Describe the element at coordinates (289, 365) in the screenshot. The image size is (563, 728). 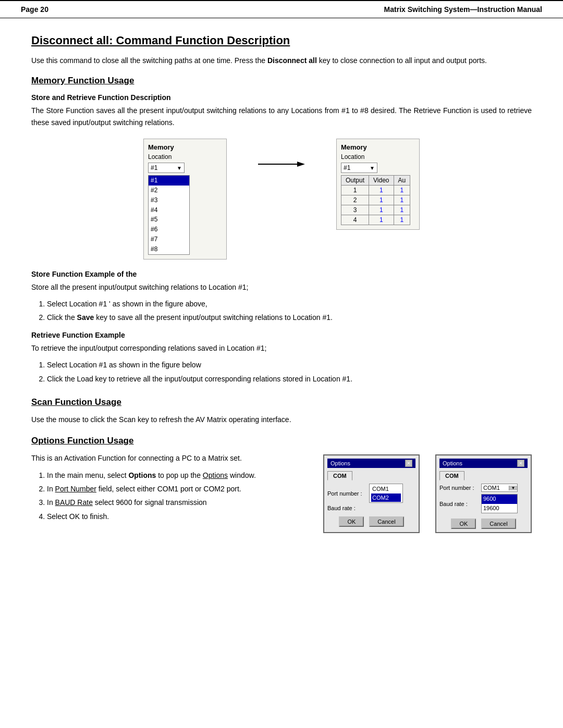
I see `retrieve-step-1: Select Location #1 as shown in the figur…` at that location.